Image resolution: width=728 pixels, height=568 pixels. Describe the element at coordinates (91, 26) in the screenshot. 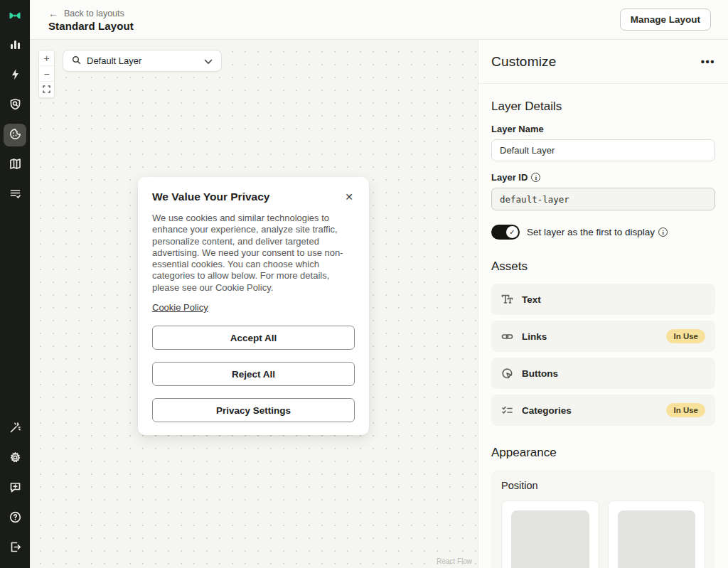

I see `page-title: Standard Layout` at that location.